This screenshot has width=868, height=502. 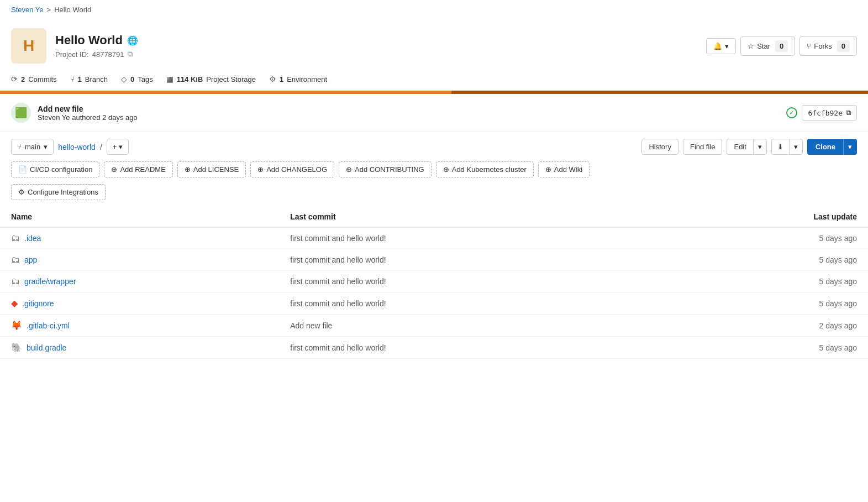 I want to click on add-changelog-button: ⊕ Add CHANGELOG, so click(x=292, y=169).